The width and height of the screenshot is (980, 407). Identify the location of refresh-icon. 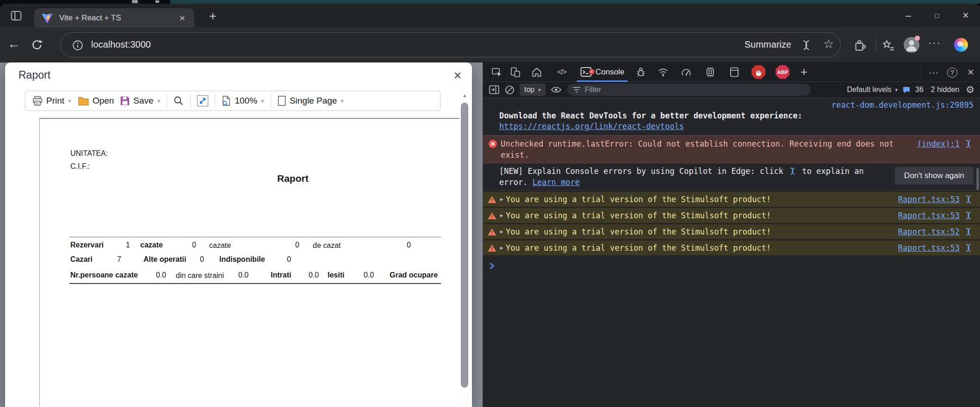
(37, 45).